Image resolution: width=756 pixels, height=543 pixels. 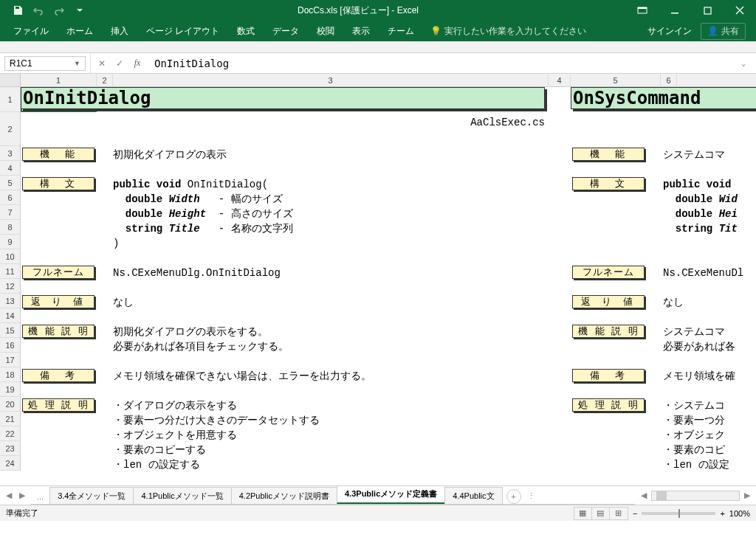 I want to click on sheet-next-icon: ▶, so click(x=22, y=496).